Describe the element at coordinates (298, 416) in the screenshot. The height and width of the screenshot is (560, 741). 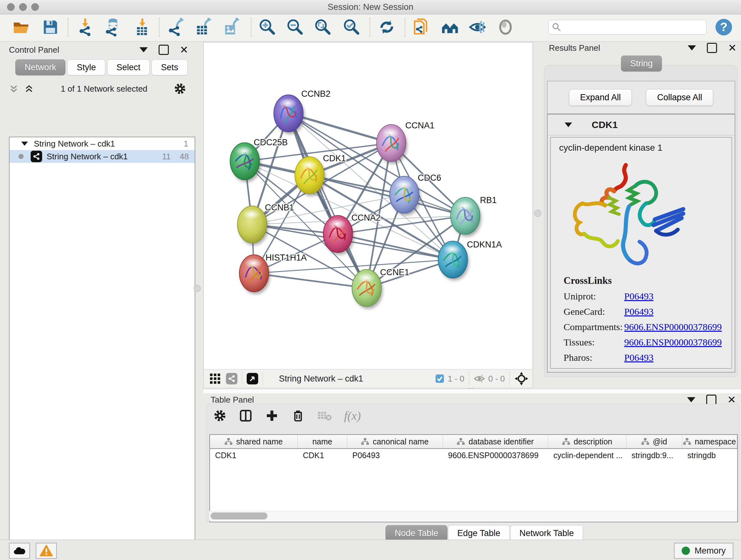
I see `delete-column-icon` at that location.